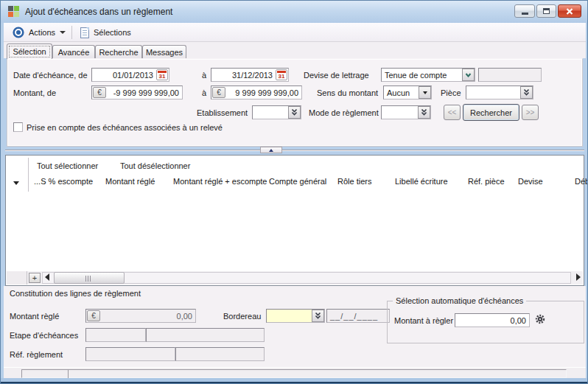  Describe the element at coordinates (35, 278) in the screenshot. I see `add-row-button: +` at that location.